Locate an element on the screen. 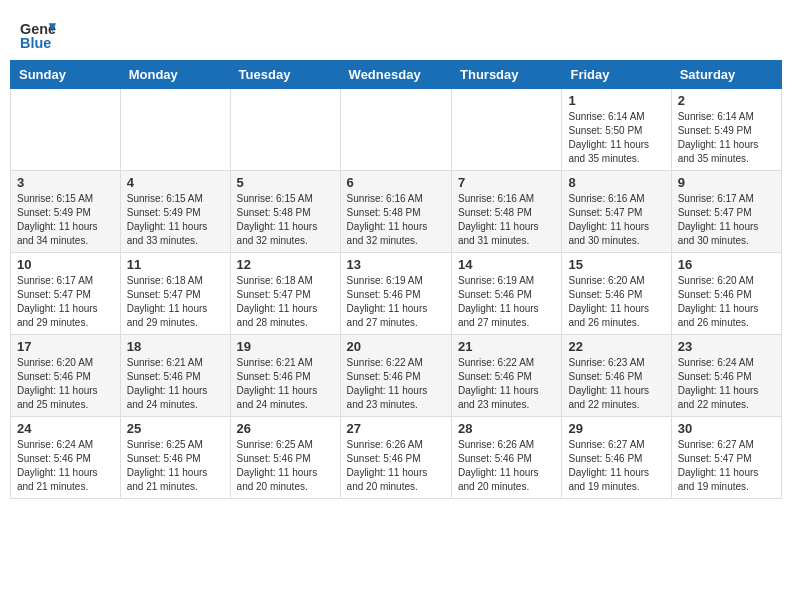 This screenshot has height=612, width=792. day-number: 19 is located at coordinates (286, 346).